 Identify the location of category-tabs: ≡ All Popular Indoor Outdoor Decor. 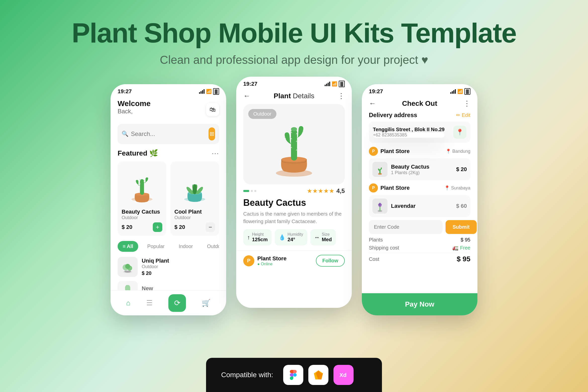
(168, 246).